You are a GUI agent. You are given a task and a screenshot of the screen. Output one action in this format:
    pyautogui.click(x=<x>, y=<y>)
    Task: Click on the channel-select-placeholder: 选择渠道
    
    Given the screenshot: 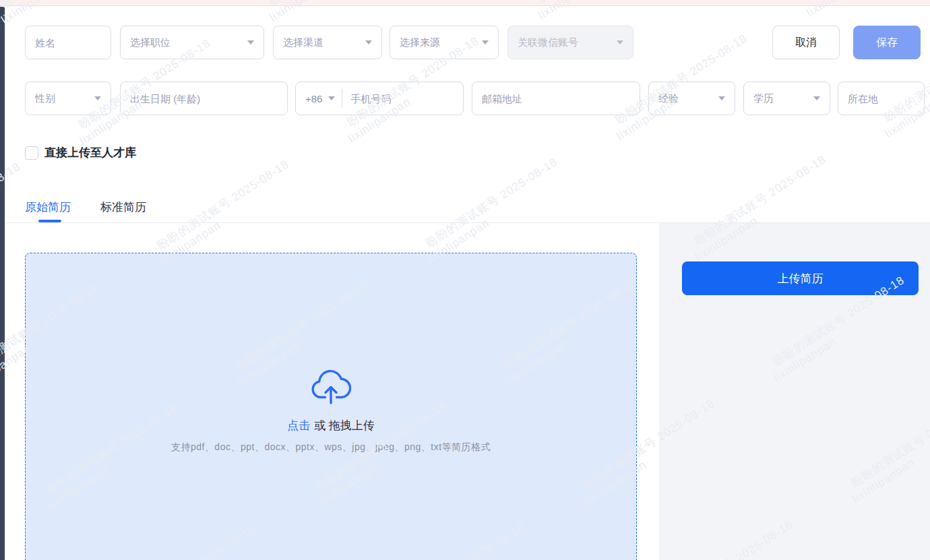 What is the action you would take?
    pyautogui.click(x=321, y=43)
    